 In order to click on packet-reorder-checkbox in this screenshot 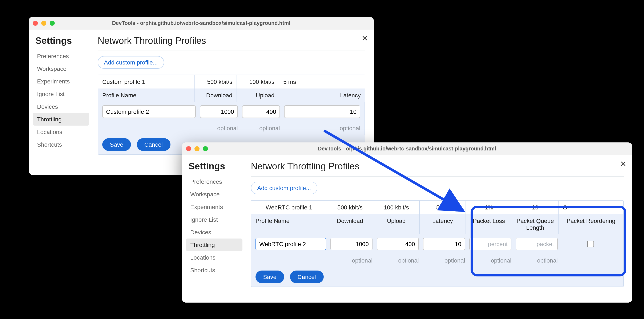, I will do `click(590, 244)`.